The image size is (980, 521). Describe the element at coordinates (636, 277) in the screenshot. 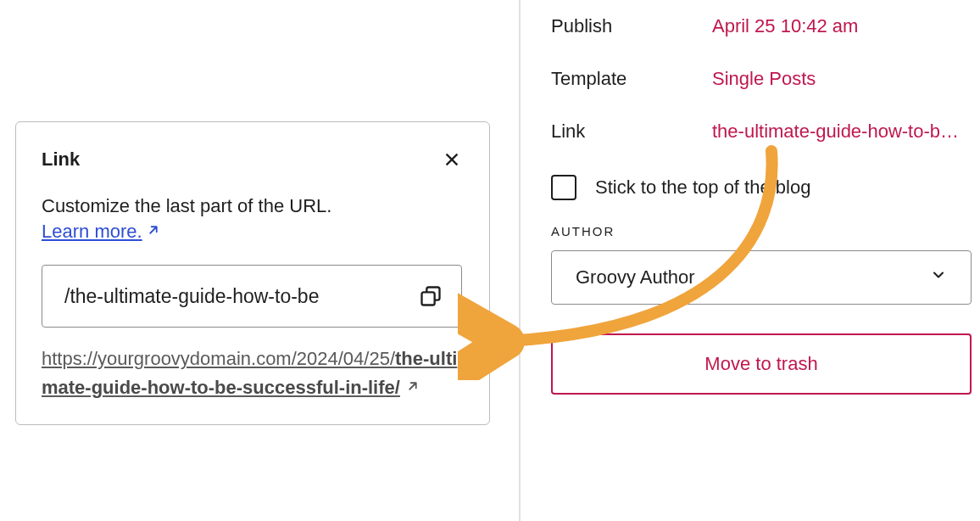

I see `author-value: Groovy Author` at that location.